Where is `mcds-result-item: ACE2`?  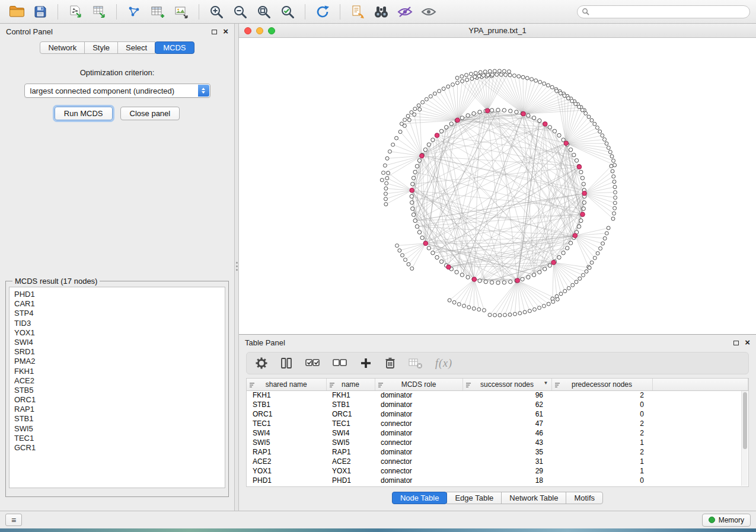
mcds-result-item: ACE2 is located at coordinates (120, 381).